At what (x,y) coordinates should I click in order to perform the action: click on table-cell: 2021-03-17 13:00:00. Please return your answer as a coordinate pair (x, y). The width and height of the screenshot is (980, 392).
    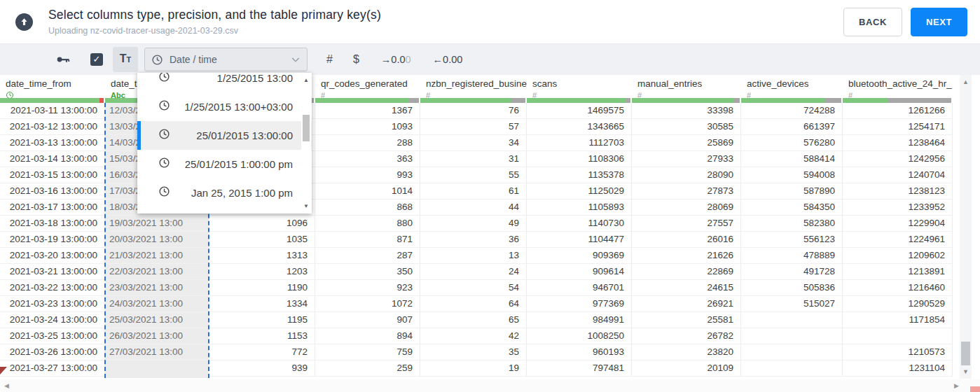
    Looking at the image, I should click on (53, 207).